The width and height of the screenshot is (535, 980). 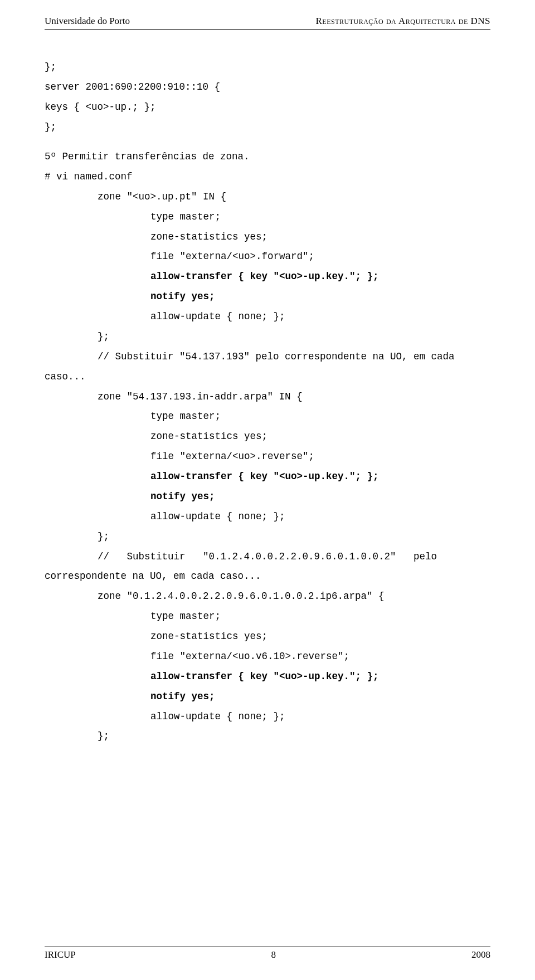 I want to click on footer-divider, so click(x=268, y=947).